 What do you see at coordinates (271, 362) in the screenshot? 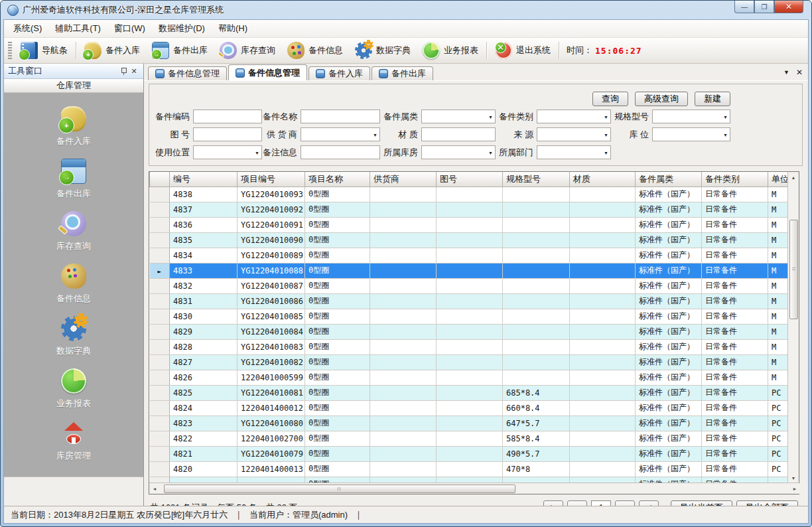
I see `grid-cell: YG12204010082` at bounding box center [271, 362].